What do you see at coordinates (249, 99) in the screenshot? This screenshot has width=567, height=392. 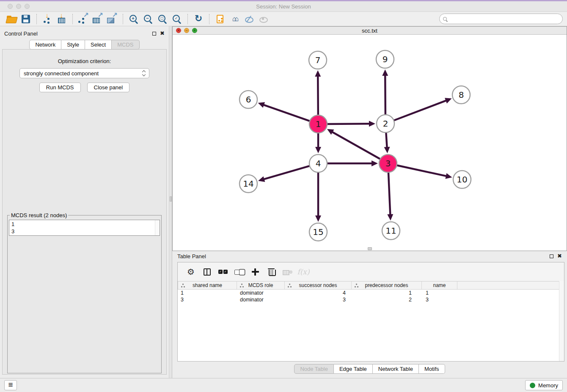 I see `graph-node-label: 6` at bounding box center [249, 99].